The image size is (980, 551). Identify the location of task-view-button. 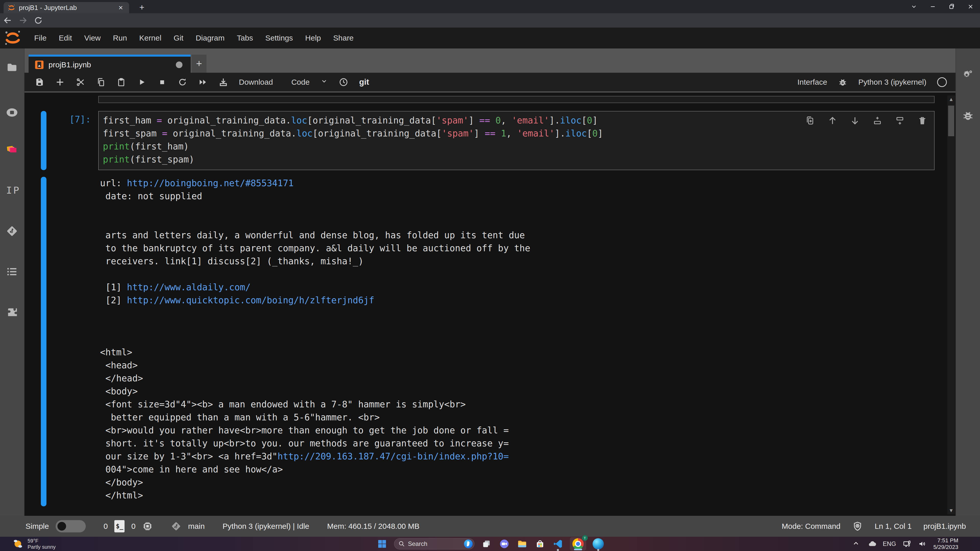
(486, 544).